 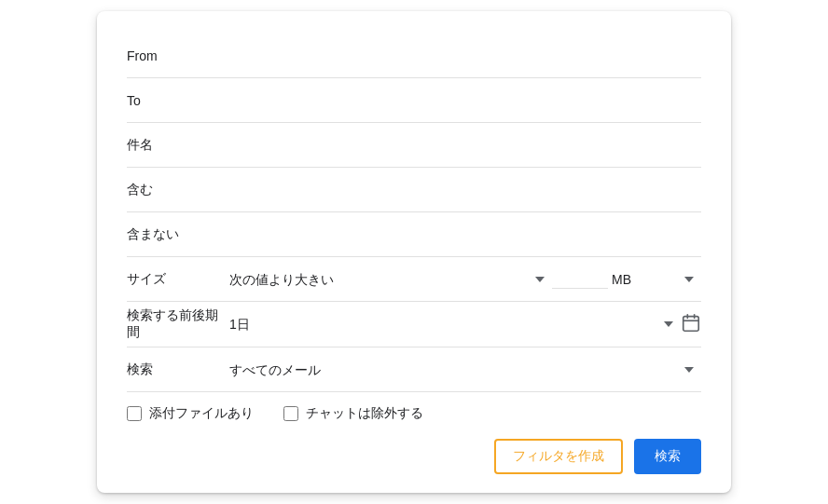 I want to click on search-scope-container: すべてのメール 受信トレイ 送信済み, so click(x=465, y=370).